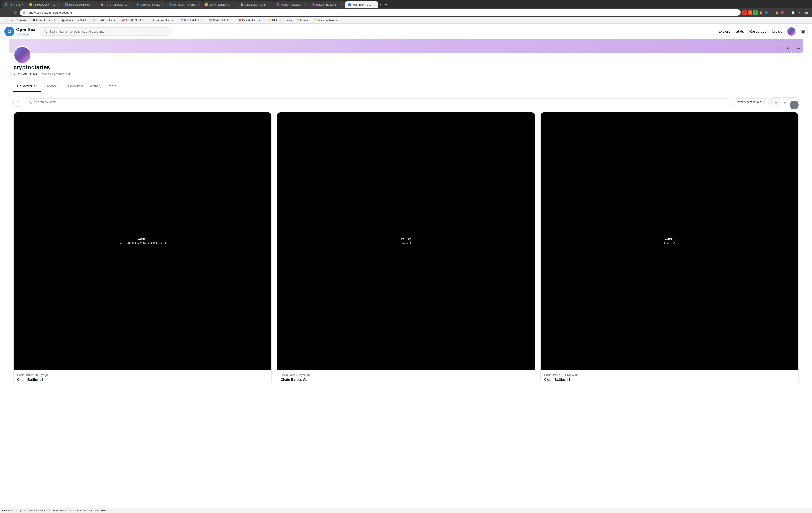 The image size is (812, 513). What do you see at coordinates (386, 5) in the screenshot?
I see `new-tab-button: +` at bounding box center [386, 5].